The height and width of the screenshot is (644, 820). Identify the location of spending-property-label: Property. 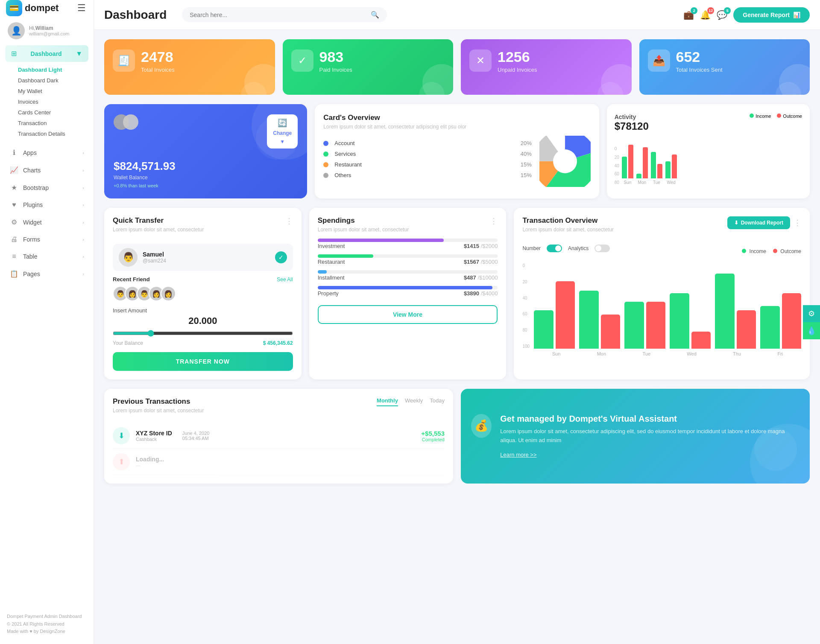
(328, 294).